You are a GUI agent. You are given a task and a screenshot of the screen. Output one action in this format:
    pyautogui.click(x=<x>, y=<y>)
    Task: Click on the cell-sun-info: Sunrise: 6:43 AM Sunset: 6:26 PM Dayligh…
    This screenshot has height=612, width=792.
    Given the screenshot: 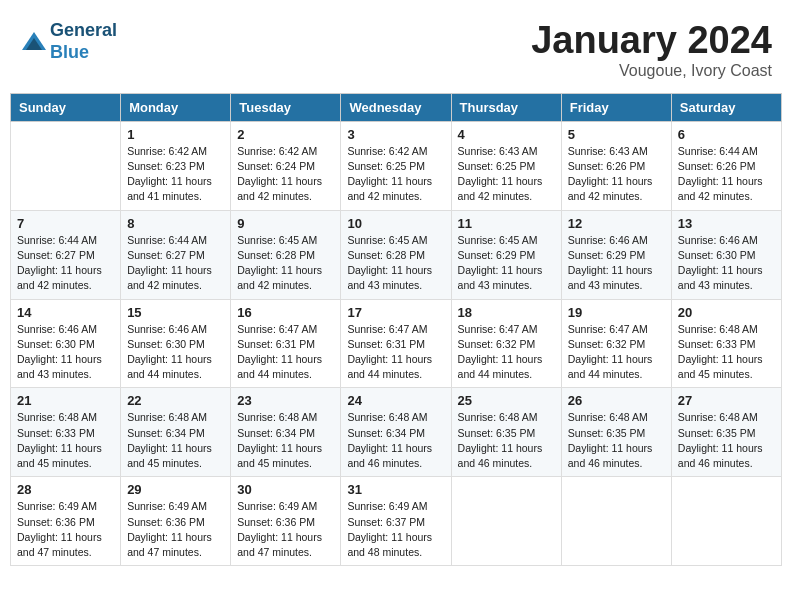 What is the action you would take?
    pyautogui.click(x=616, y=174)
    